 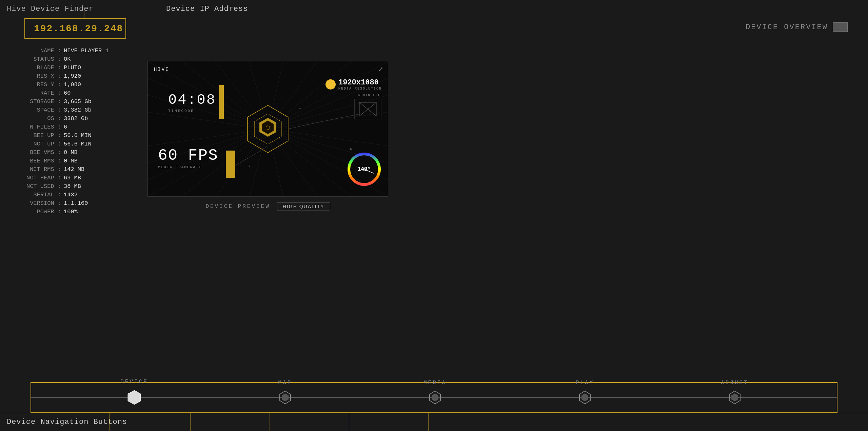 I want to click on nav-label-device: DEVICE, so click(x=134, y=382).